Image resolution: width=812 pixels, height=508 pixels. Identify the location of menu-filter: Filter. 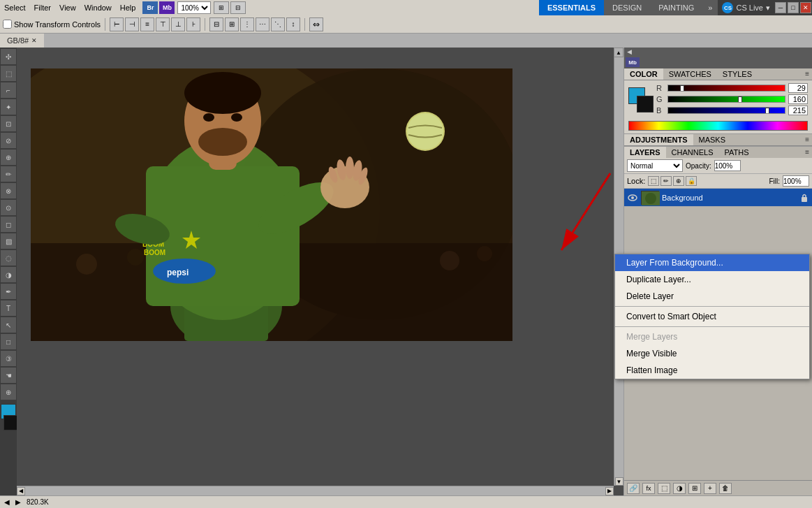
(43, 8).